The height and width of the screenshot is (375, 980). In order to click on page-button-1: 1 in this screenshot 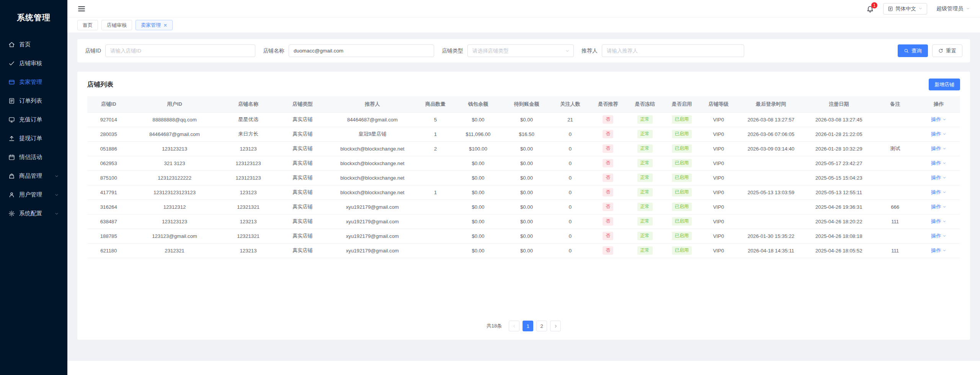, I will do `click(528, 326)`.